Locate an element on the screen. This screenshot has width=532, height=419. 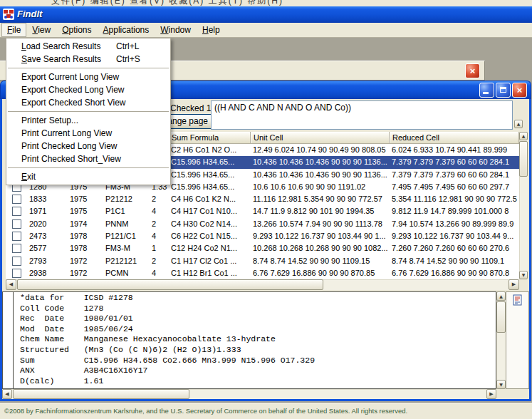
table-row: 2577 1978 FM3-M 1 C12 H24 Co2 N1... 10.2… is located at coordinates (262, 248).